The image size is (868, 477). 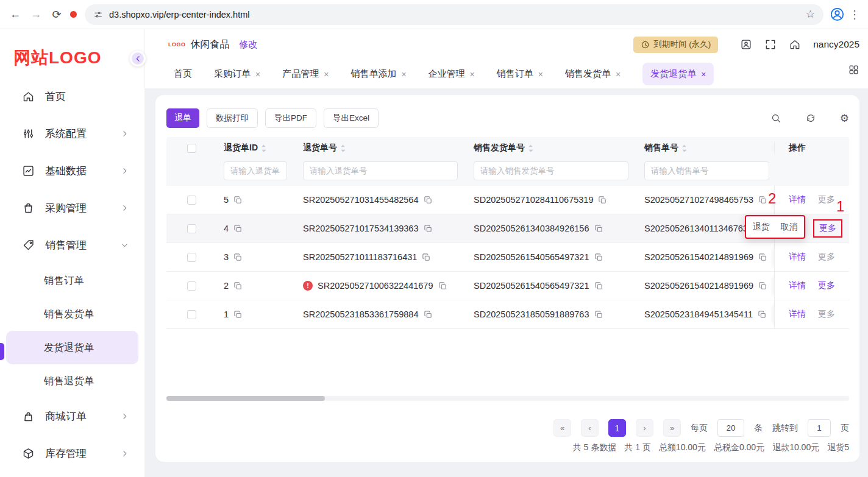 I want to click on filter-return-no-input, so click(x=380, y=171).